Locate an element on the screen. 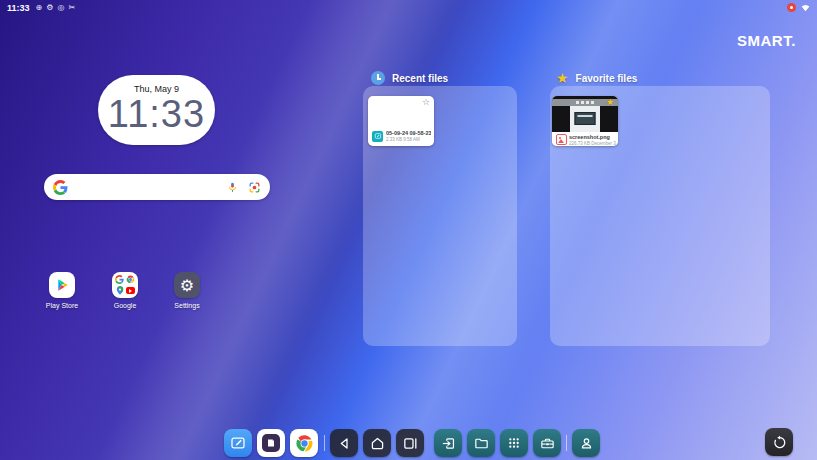 This screenshot has height=460, width=817. google-folder-icon is located at coordinates (125, 285).